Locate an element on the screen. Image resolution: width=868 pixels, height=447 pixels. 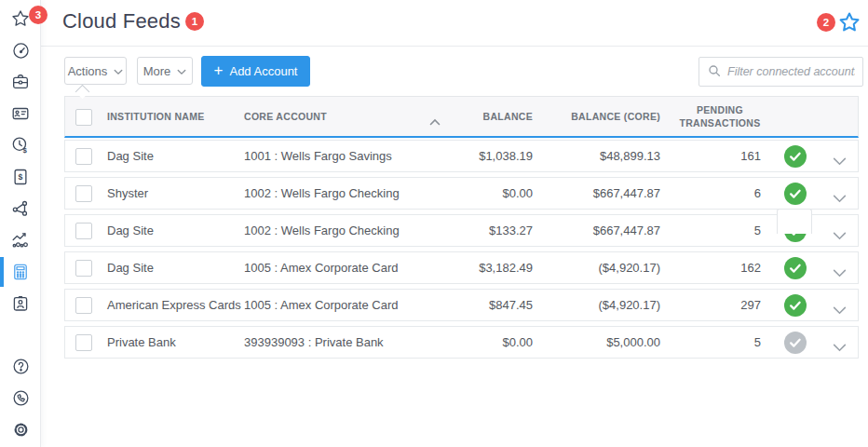
balance-core-cell: $48,899.13 is located at coordinates (630, 156).